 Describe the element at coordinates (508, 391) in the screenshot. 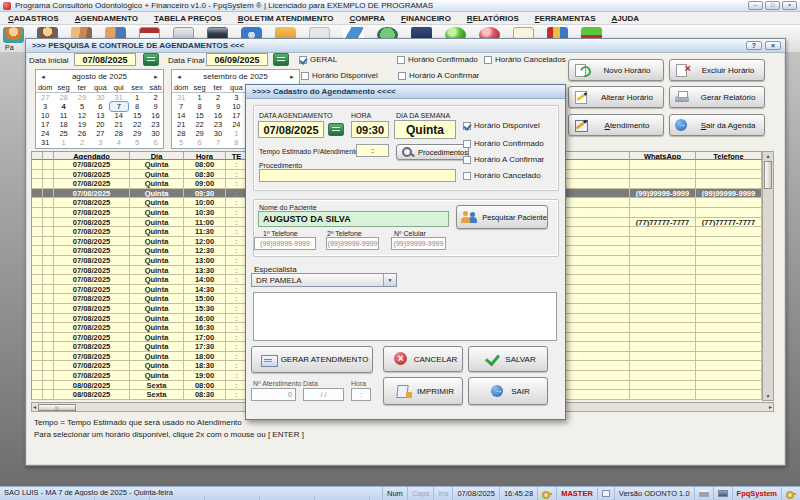

I see `sair-button: SAIR` at that location.